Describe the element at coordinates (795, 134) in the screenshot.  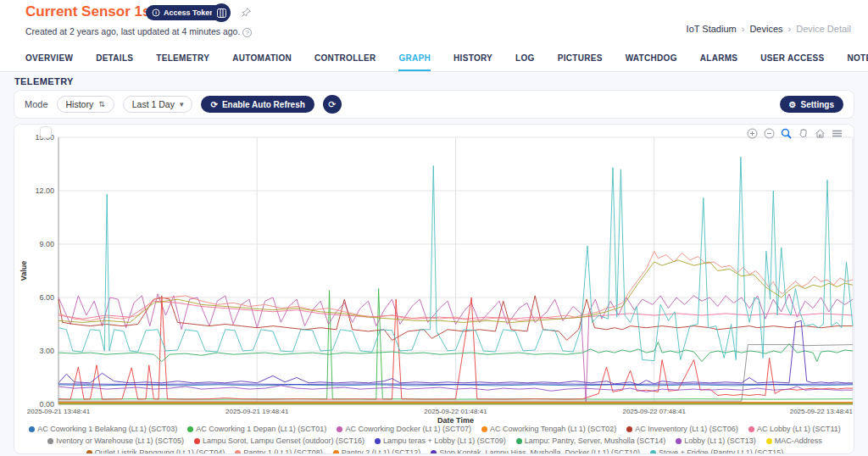
I see `chart-toolbar` at that location.